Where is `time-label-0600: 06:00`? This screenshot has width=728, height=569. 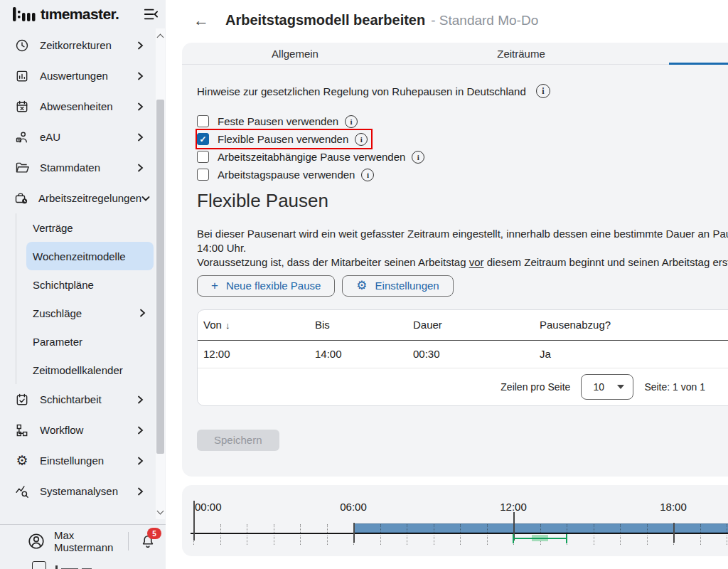
time-label-0600: 06:00 is located at coordinates (353, 506).